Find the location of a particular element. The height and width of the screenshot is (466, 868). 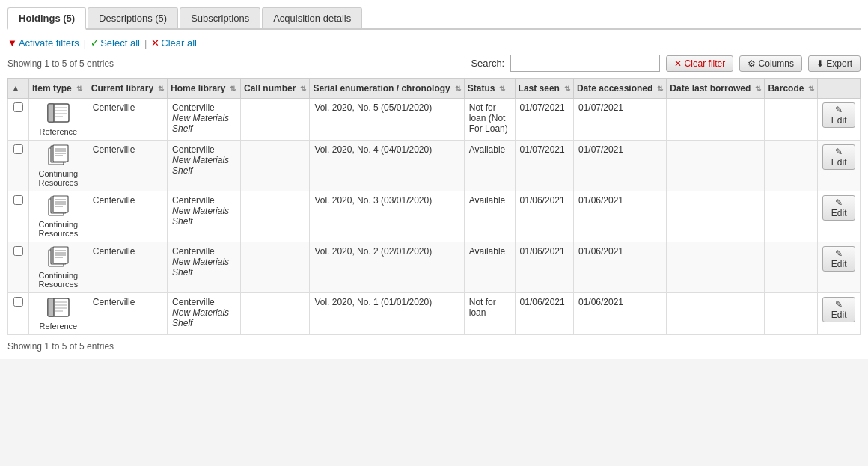

col-item-type: Item type⇅ is located at coordinates (58, 88).